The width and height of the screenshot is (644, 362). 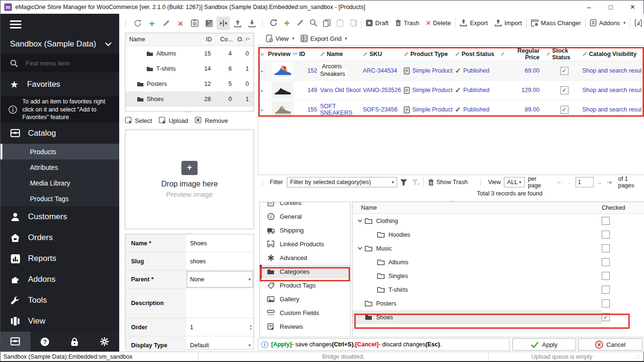 I want to click on tree-row-shoes-selected: Shoes ✓, so click(x=498, y=317).